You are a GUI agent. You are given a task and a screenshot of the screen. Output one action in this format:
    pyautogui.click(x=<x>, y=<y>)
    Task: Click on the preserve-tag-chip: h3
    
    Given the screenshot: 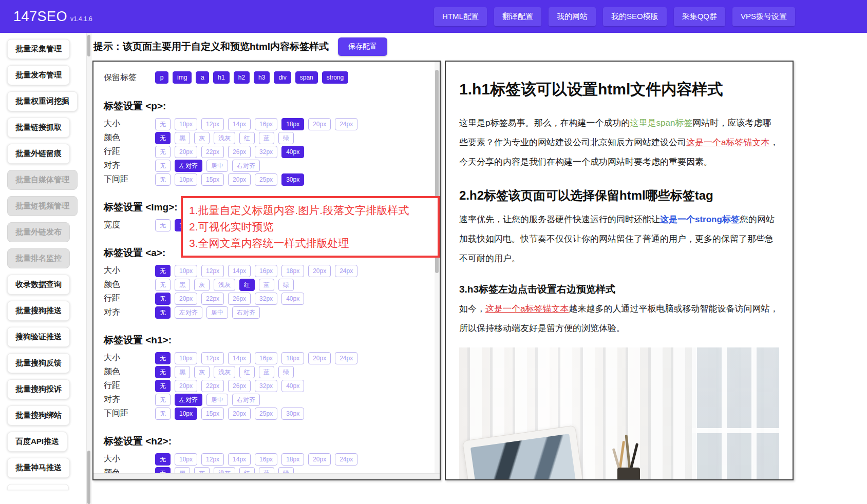 What is the action you would take?
    pyautogui.click(x=262, y=77)
    